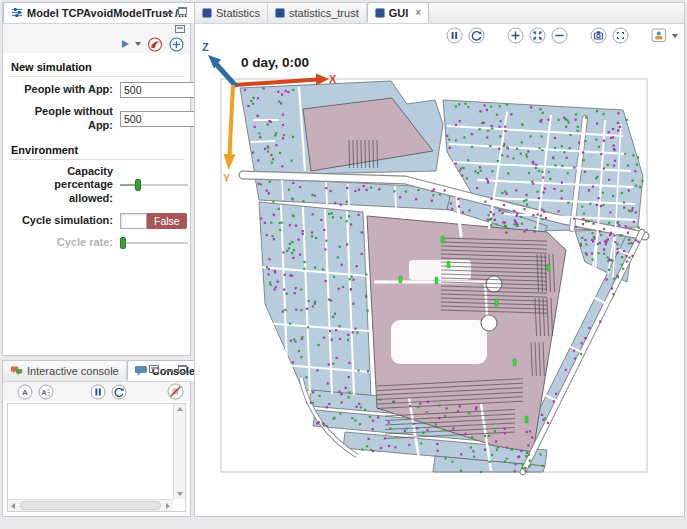 The width and height of the screenshot is (687, 529). I want to click on param-label: People without App:, so click(61, 119).